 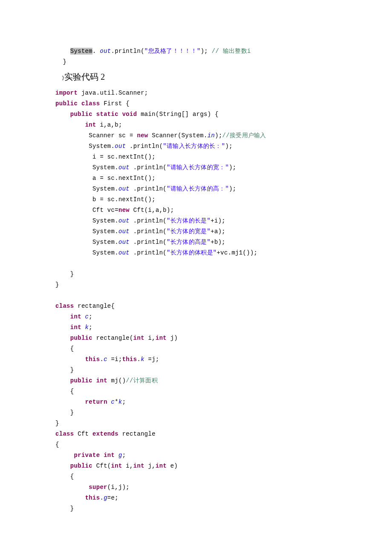 What do you see at coordinates (218, 231) in the screenshot?
I see `text: +a);` at bounding box center [218, 231].